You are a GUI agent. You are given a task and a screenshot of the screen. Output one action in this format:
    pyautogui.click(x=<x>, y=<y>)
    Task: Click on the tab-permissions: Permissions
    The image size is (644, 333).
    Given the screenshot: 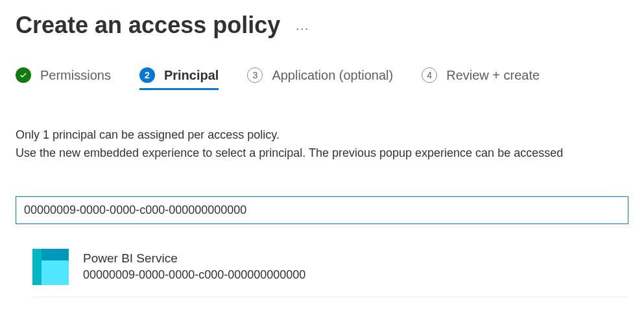 What is the action you would take?
    pyautogui.click(x=64, y=79)
    